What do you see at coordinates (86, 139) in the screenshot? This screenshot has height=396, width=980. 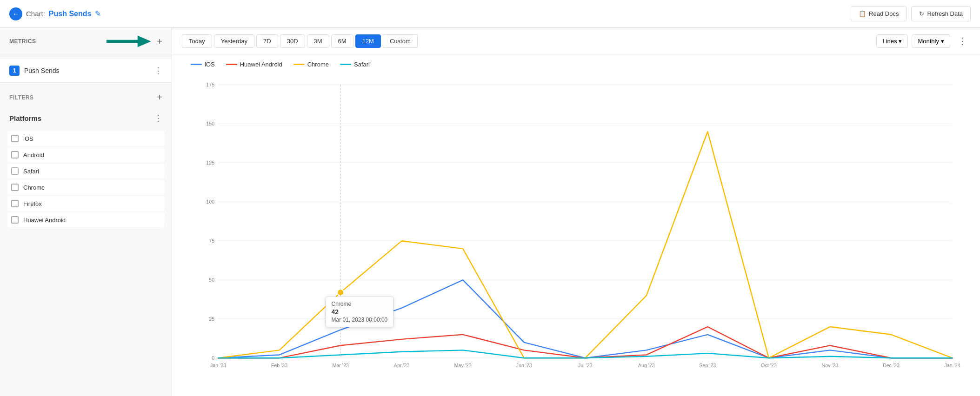 I see `platform-item: iOS` at bounding box center [86, 139].